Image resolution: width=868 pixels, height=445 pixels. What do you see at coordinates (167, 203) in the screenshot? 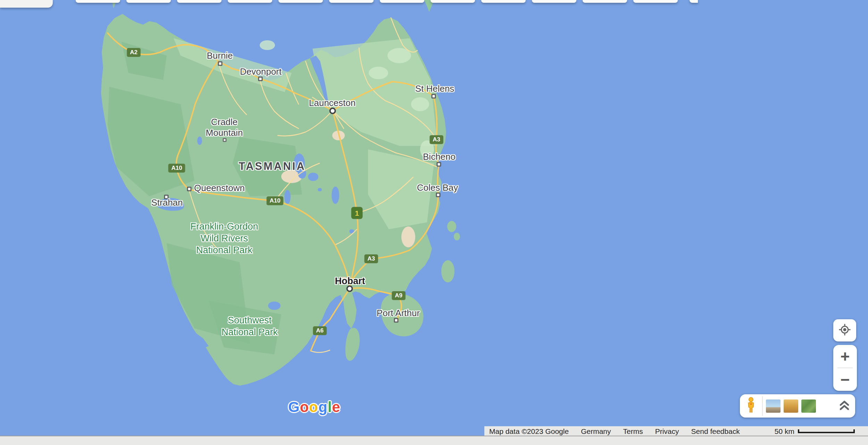
I see `map-label-strahan: Strahan` at bounding box center [167, 203].